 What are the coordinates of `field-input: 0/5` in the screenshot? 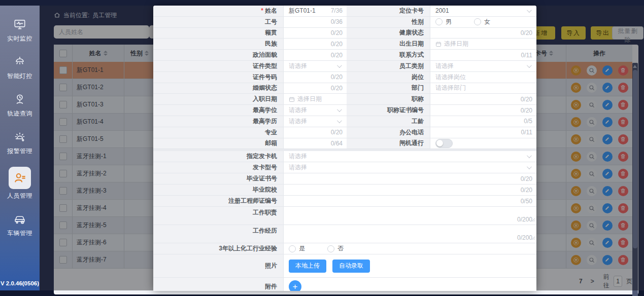 It's located at (483, 122).